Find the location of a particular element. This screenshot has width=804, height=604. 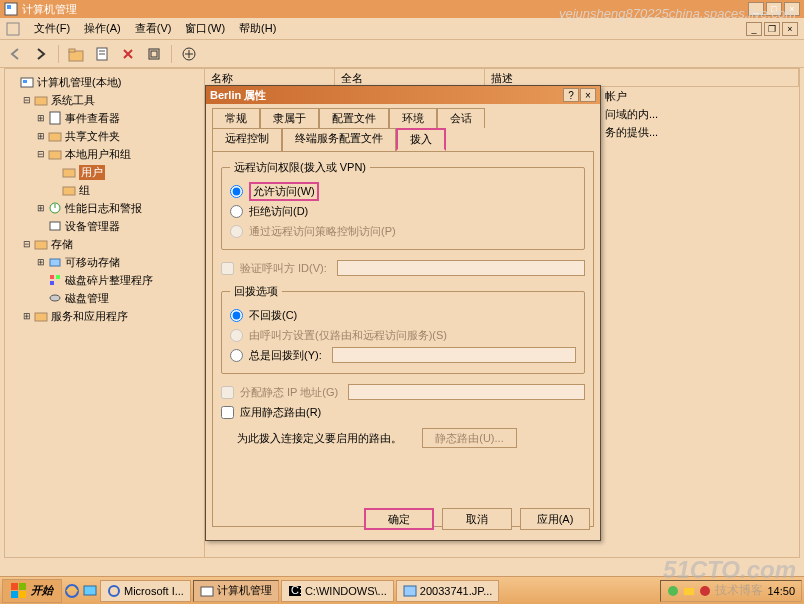

radio-always-callback: 总是回拨到(Y): is located at coordinates (403, 355).